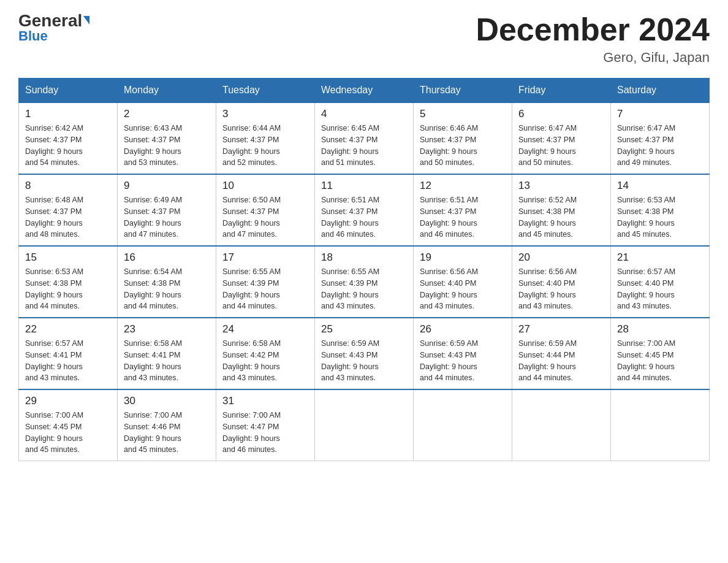  I want to click on day-info: Sunrise: 6:48 AM Sunset: 4:37 PM Dayligh…, so click(68, 217).